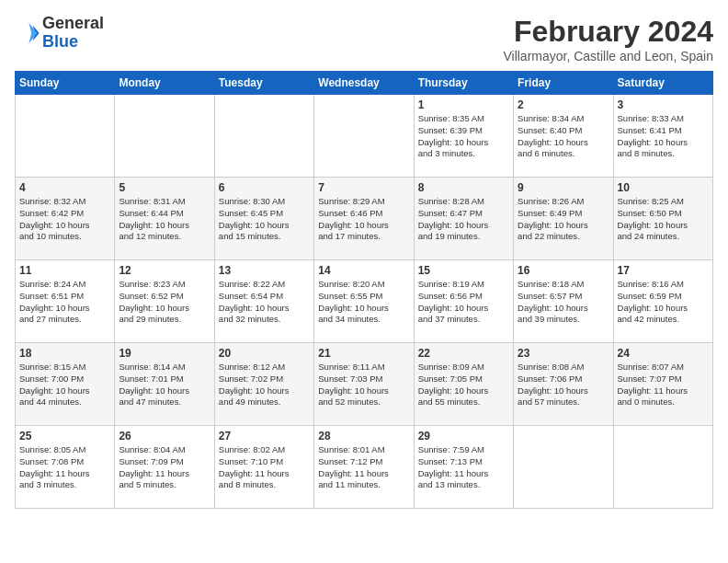 This screenshot has height=563, width=728. What do you see at coordinates (265, 188) in the screenshot?
I see `day-number: 6` at bounding box center [265, 188].